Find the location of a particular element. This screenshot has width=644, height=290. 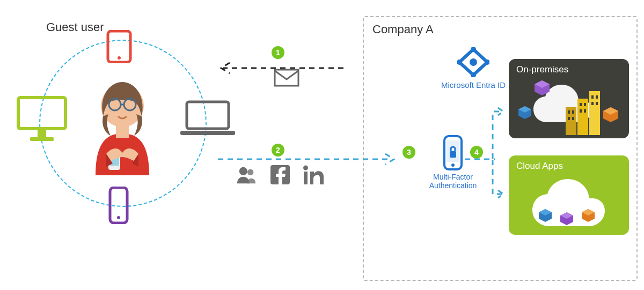

guest-user-avatar is located at coordinates (122, 124).